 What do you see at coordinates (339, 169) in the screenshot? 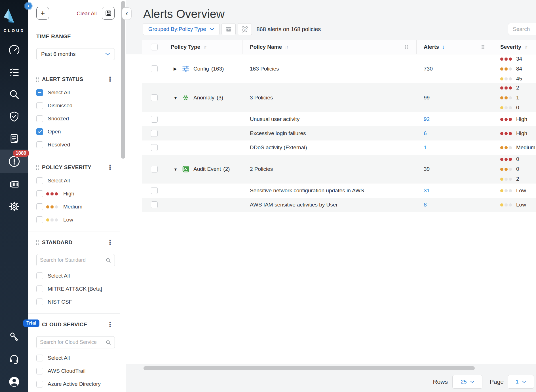
I see `table-row-group-audit-event: Audit Event (2) 2 Policies 39 0 0 2` at bounding box center [339, 169].